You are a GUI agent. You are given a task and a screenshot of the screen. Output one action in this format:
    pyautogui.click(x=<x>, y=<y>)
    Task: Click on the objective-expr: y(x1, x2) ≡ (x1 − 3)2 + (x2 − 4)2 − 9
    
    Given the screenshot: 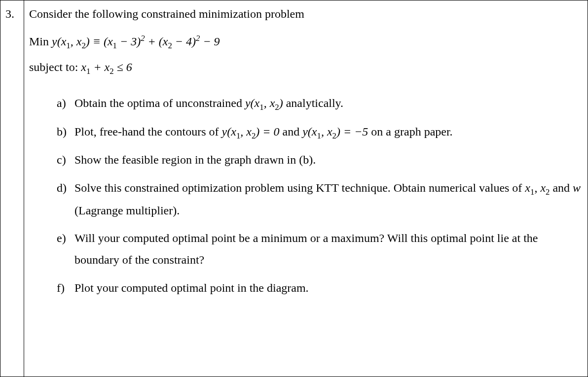 What is the action you would take?
    pyautogui.click(x=136, y=41)
    